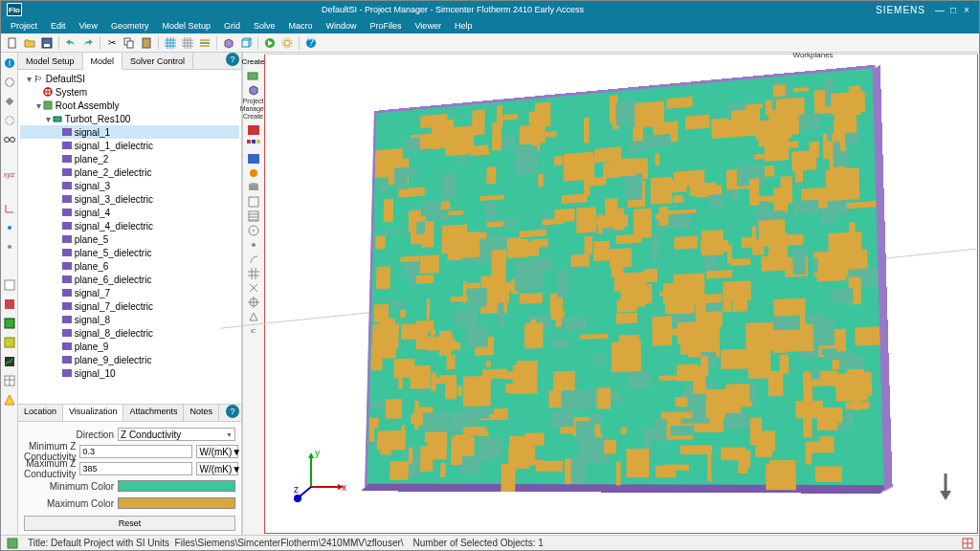 The width and height of the screenshot is (980, 551). What do you see at coordinates (136, 469) in the screenshot?
I see `max-cond-input` at bounding box center [136, 469].